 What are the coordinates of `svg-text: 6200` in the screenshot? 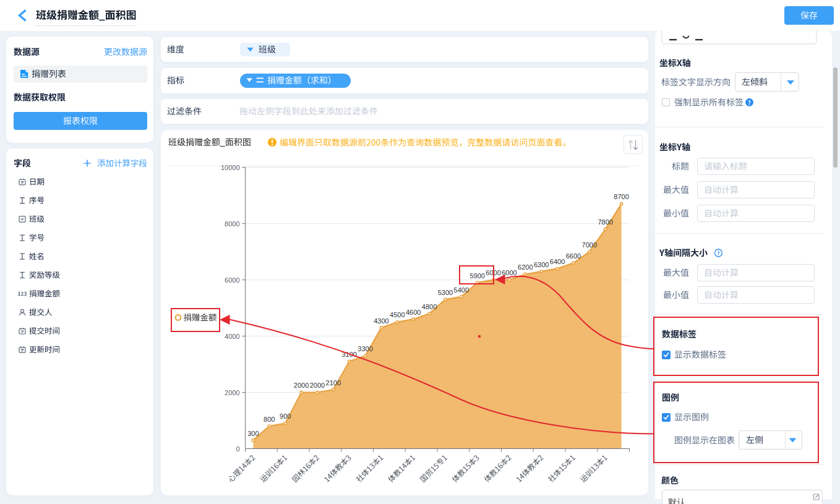 It's located at (525, 267).